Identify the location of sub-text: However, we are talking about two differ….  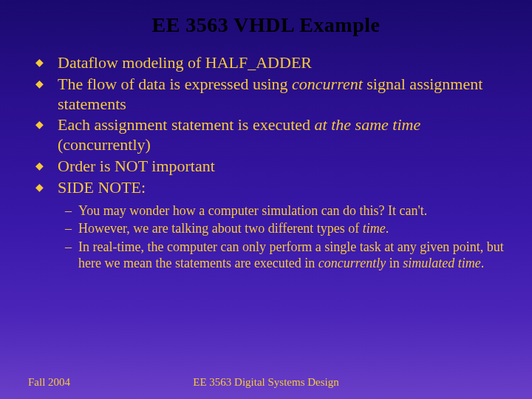
(220, 228).